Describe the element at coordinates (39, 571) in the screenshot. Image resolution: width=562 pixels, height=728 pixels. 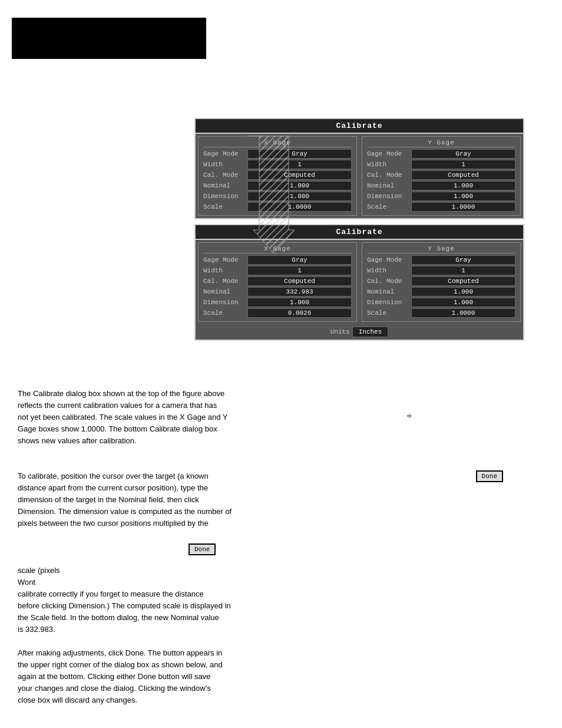
I see `body-text-12: scale (pixels` at that location.